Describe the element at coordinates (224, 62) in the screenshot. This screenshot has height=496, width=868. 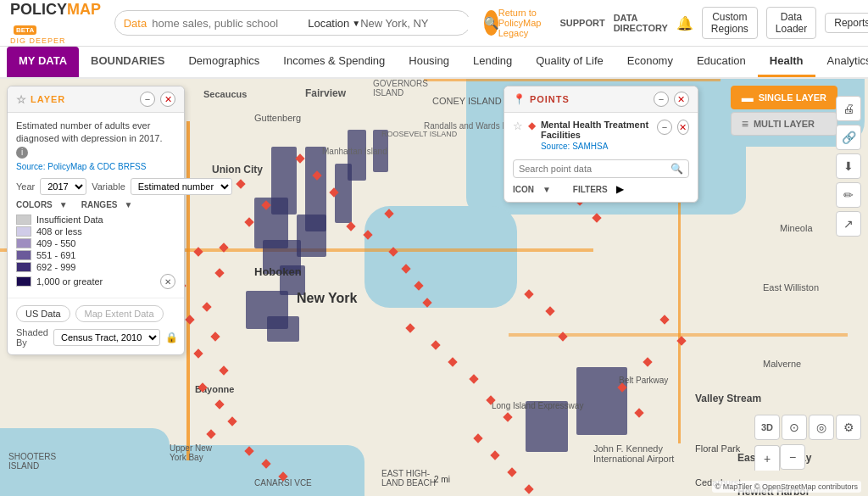
I see `nav-demographics: Demographics` at that location.